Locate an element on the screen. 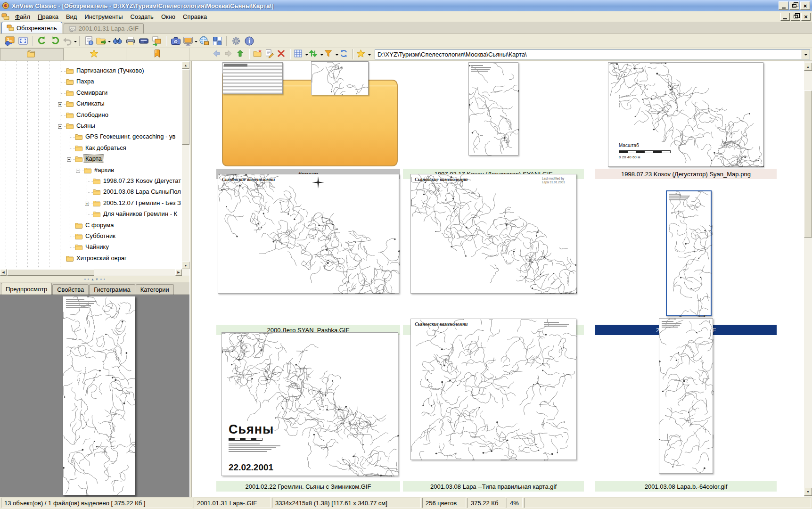  browser-button is located at coordinates (10, 41).